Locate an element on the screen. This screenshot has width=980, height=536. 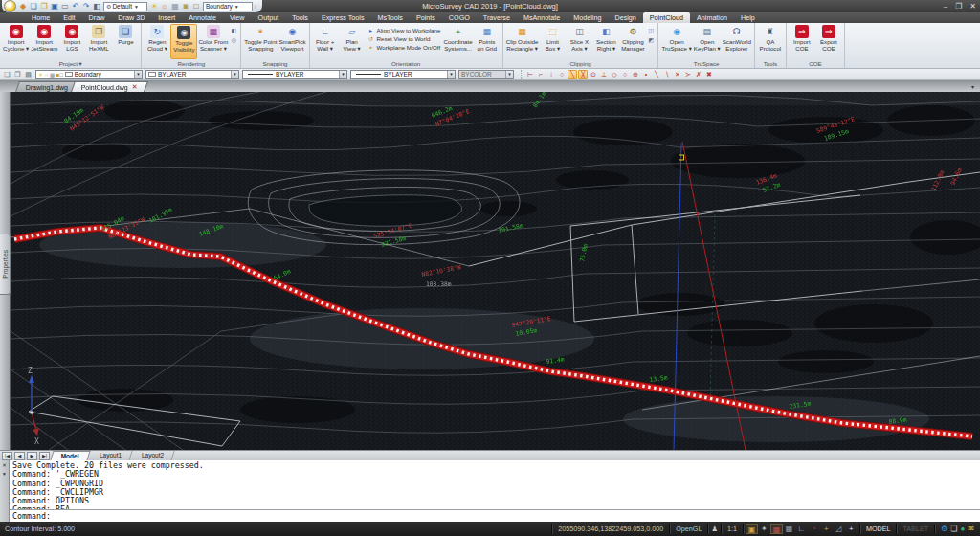
layout-nav-2: ▶ is located at coordinates (33, 456).